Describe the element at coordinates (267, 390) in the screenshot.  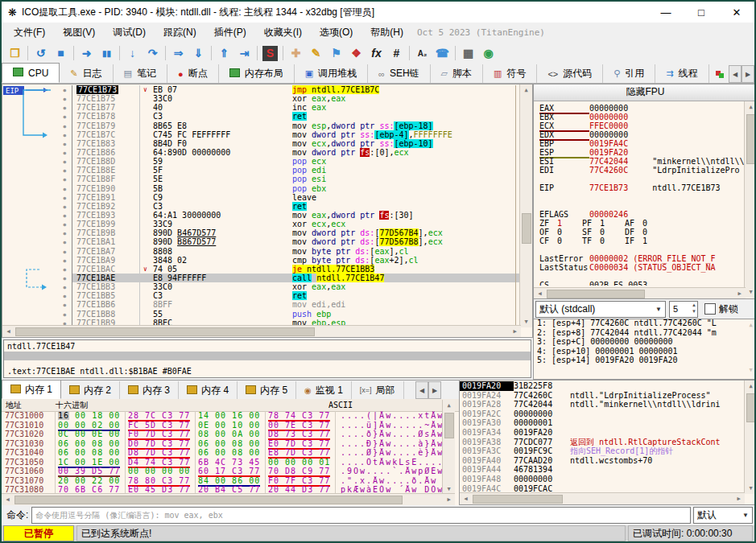
I see `dump-tab-5: 内存 5` at that location.